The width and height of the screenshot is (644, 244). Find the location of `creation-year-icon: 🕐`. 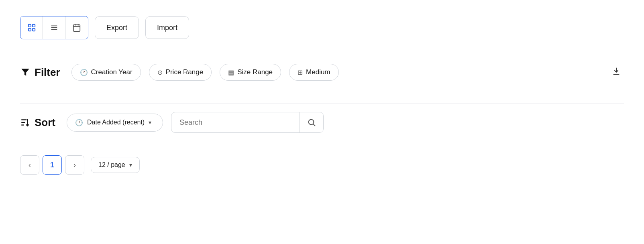

creation-year-icon: 🕐 is located at coordinates (84, 72).